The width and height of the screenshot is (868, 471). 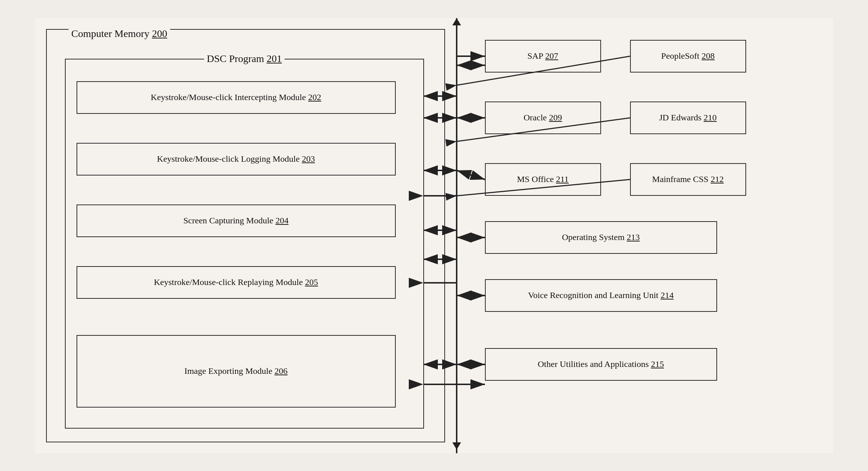 What do you see at coordinates (601, 364) in the screenshot?
I see `box-other: Other Utilities and Applications 215` at bounding box center [601, 364].